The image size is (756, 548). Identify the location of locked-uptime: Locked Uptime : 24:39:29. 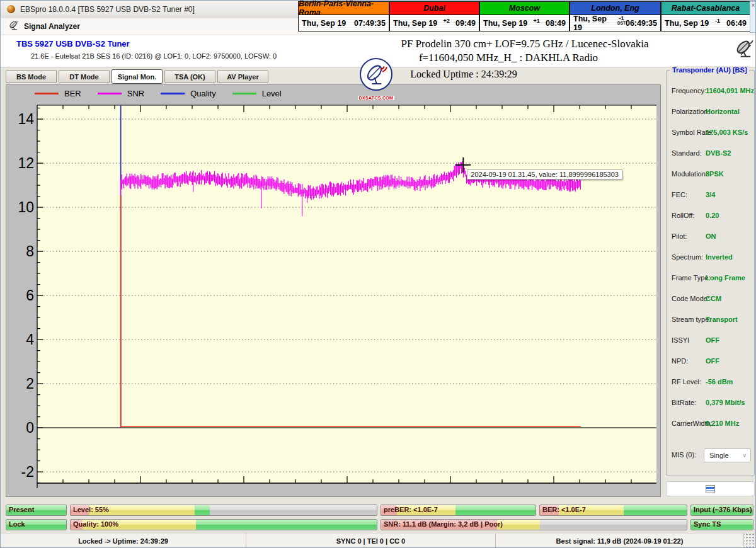
(464, 74).